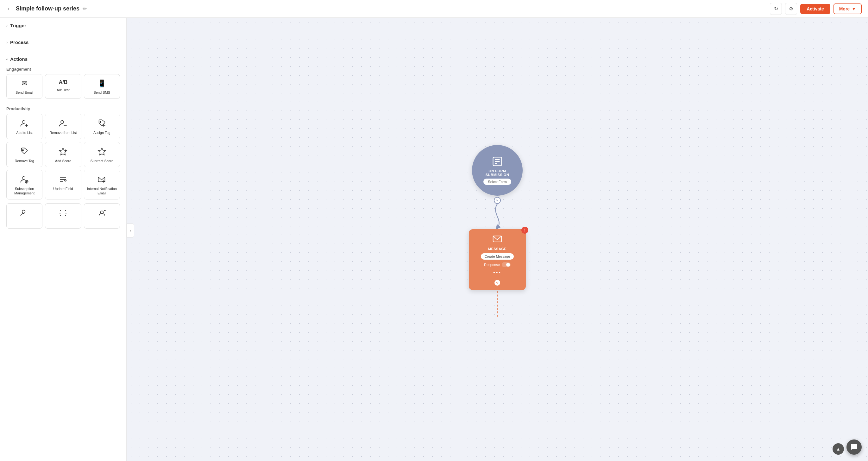 This screenshot has height=461, width=868. What do you see at coordinates (497, 283) in the screenshot?
I see `node-bottom-chevron` at bounding box center [497, 283].